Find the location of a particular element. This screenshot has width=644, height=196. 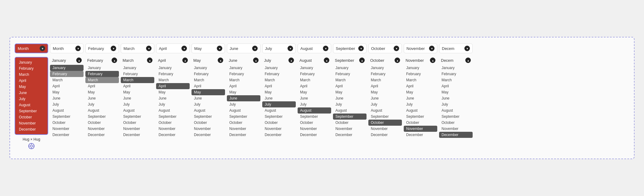

month-item-col11-october: October is located at coordinates (420, 123).